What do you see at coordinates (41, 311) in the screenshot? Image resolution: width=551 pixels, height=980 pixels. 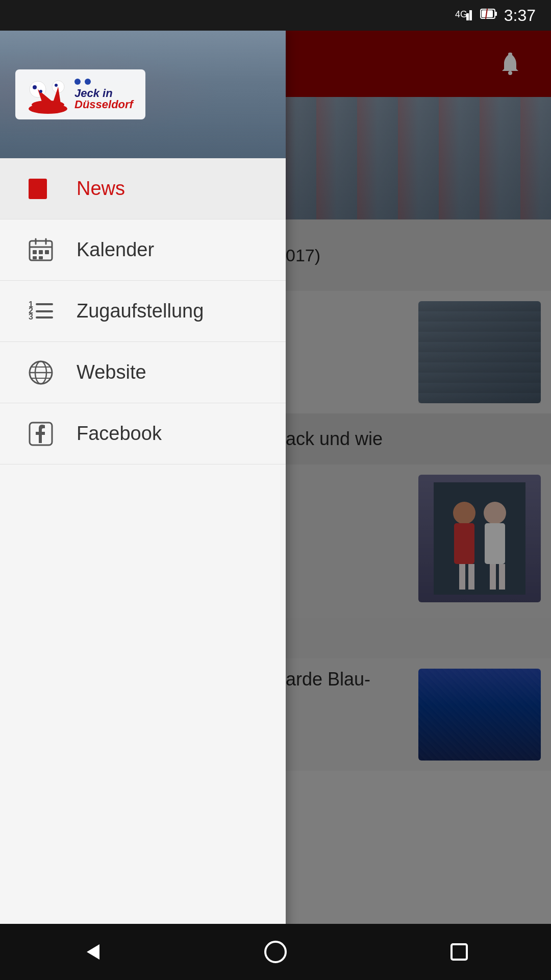 I see `list-icon: 1 2 3` at bounding box center [41, 311].